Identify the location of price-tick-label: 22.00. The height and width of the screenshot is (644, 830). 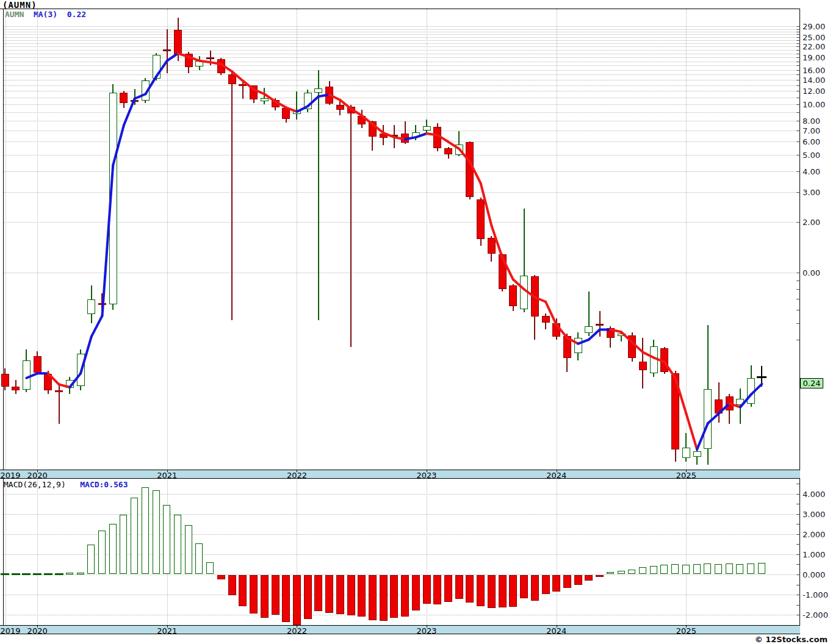
(814, 46).